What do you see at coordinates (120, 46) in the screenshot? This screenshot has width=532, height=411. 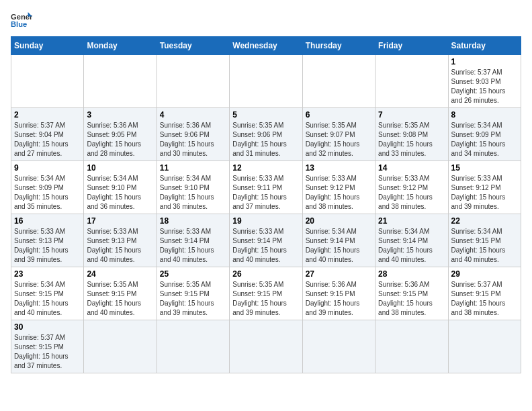 I see `col-header-monday: Monday` at bounding box center [120, 46].